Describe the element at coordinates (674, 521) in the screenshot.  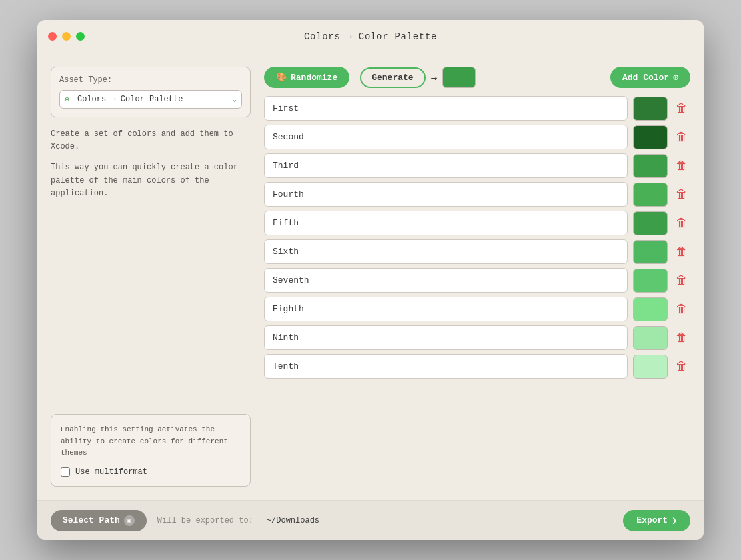
I see `export-arrow-icon: ❯` at that location.